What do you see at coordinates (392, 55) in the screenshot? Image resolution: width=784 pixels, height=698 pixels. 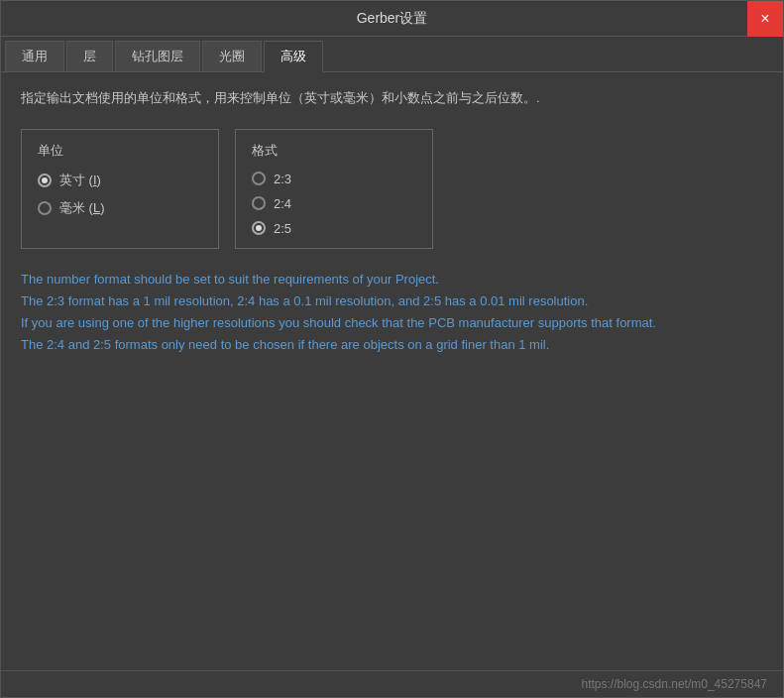 I see `tab-bar: 通用 层 钻孔图层 光圈 高级` at bounding box center [392, 55].